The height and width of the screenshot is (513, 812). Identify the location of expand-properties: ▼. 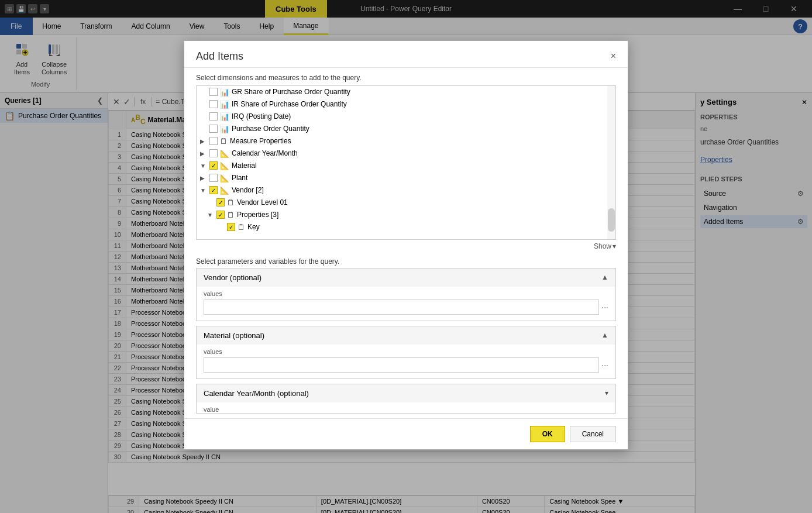
(211, 215).